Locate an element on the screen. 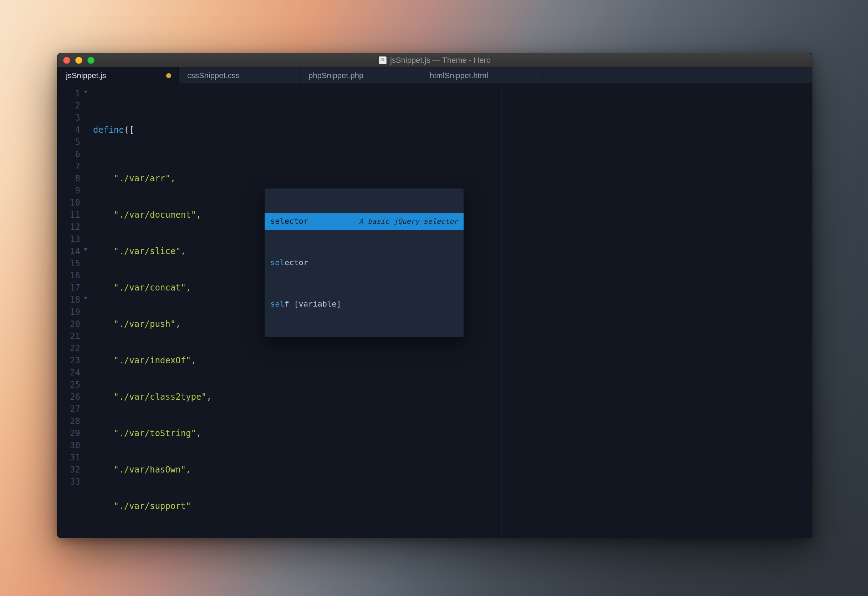 The width and height of the screenshot is (868, 596). line-number: 19 is located at coordinates (73, 312).